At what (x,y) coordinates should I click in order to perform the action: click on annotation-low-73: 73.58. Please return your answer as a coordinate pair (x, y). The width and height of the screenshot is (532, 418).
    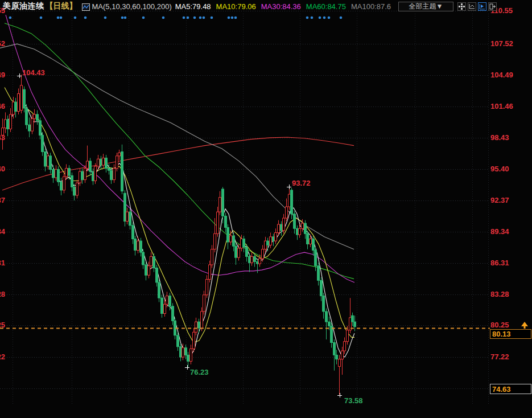
    Looking at the image, I should click on (354, 401).